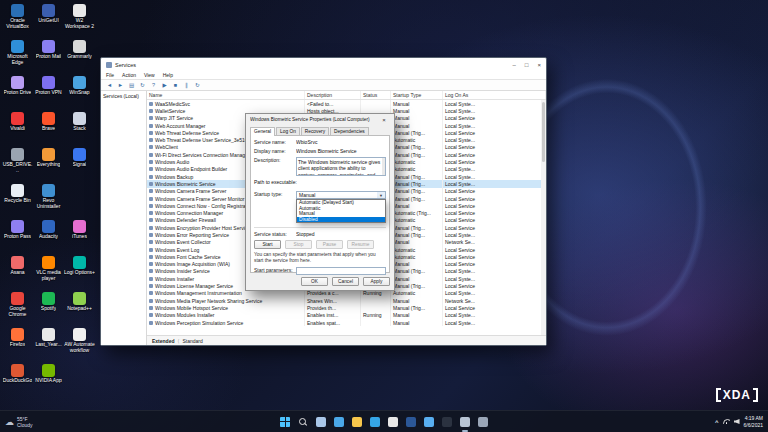  What do you see at coordinates (48, 238) in the screenshot?
I see `desktop-icon: Audacity` at bounding box center [48, 238].